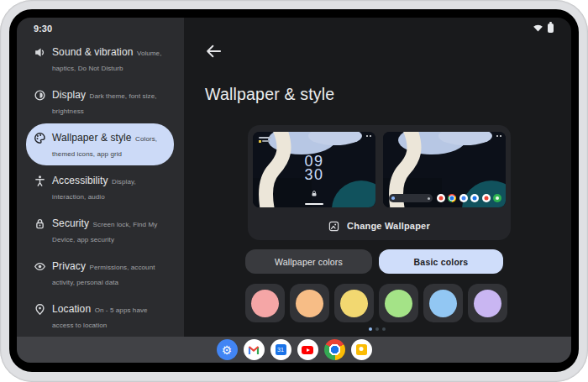  I want to click on lock-icon, so click(40, 223).